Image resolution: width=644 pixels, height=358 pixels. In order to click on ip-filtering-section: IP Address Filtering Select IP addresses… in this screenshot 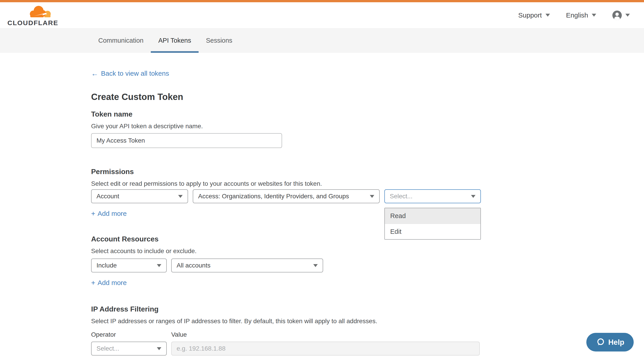, I will do `click(368, 330)`.